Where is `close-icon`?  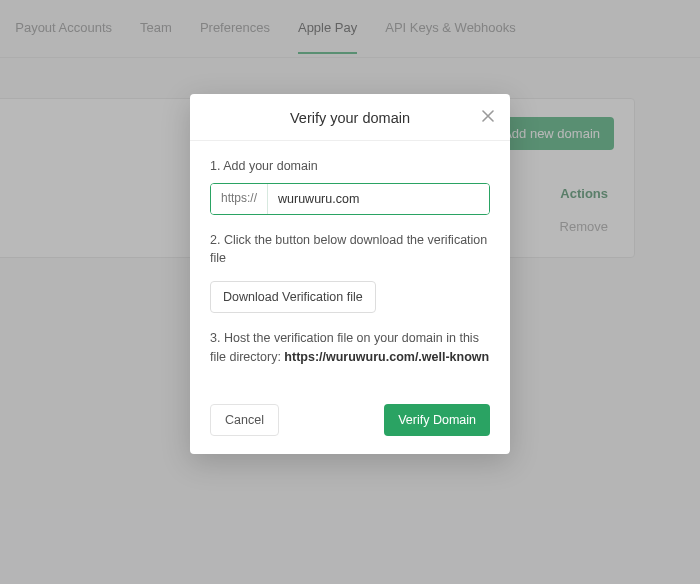 close-icon is located at coordinates (488, 116).